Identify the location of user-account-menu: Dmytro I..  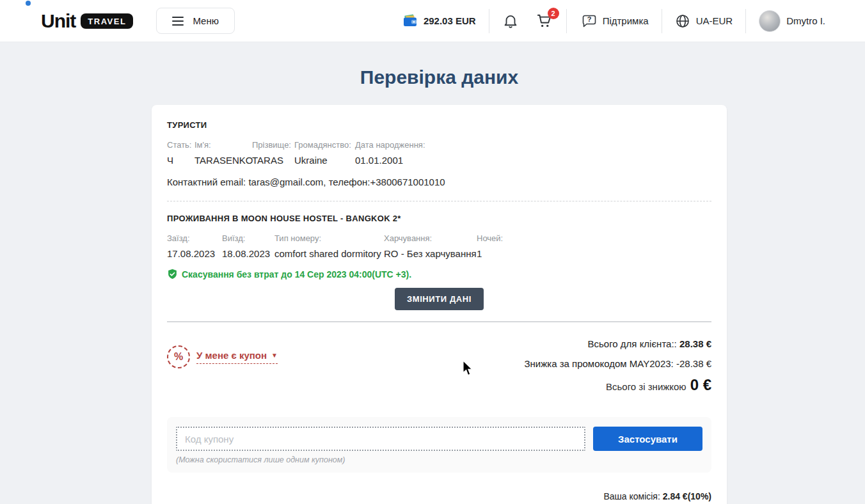
(792, 21).